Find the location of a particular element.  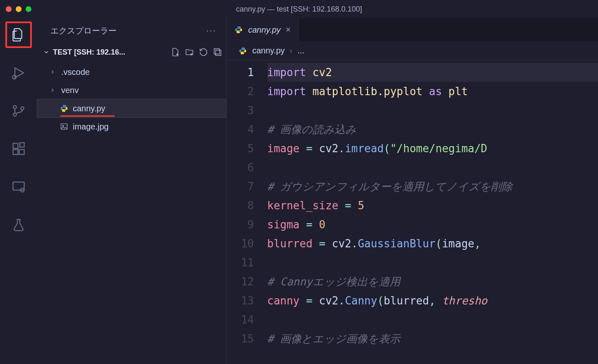

tree-item-label: image.jpg is located at coordinates (91, 127).